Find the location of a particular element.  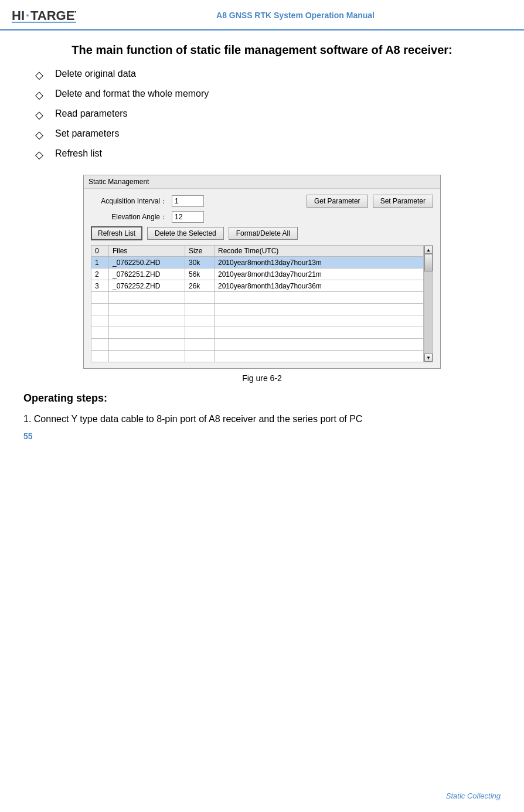

logo: HI · TARGET is located at coordinates (45, 15).